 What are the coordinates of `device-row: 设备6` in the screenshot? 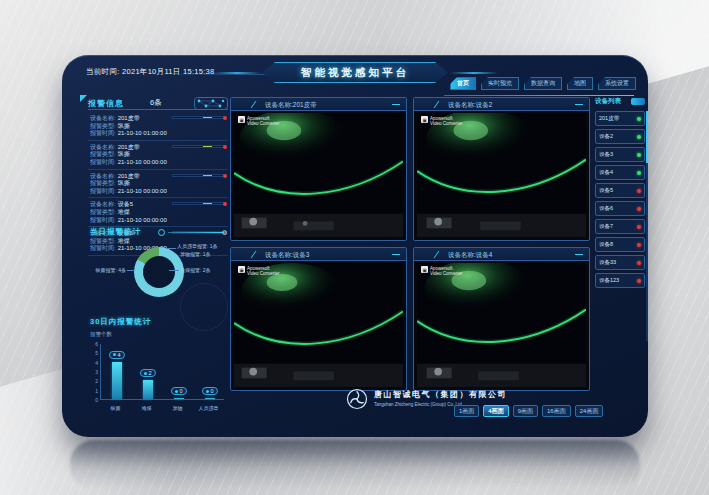 It's located at (620, 208).